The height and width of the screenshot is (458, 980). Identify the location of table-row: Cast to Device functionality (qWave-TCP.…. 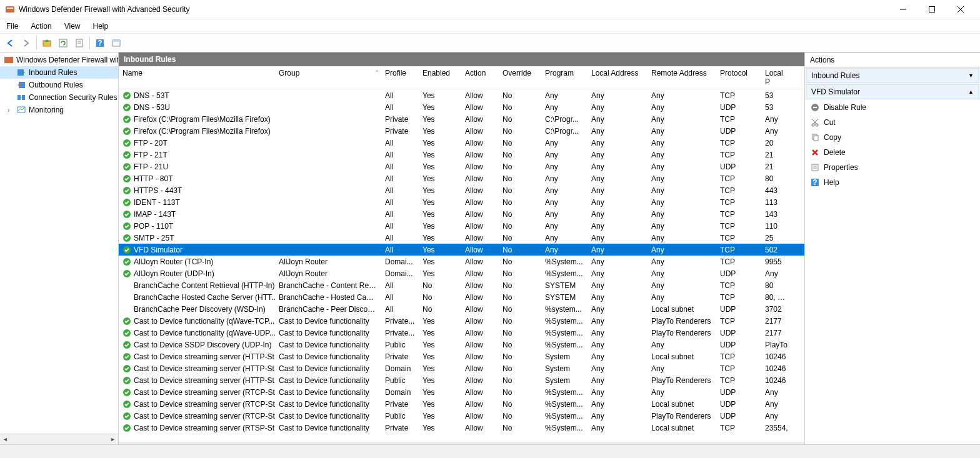
(461, 321).